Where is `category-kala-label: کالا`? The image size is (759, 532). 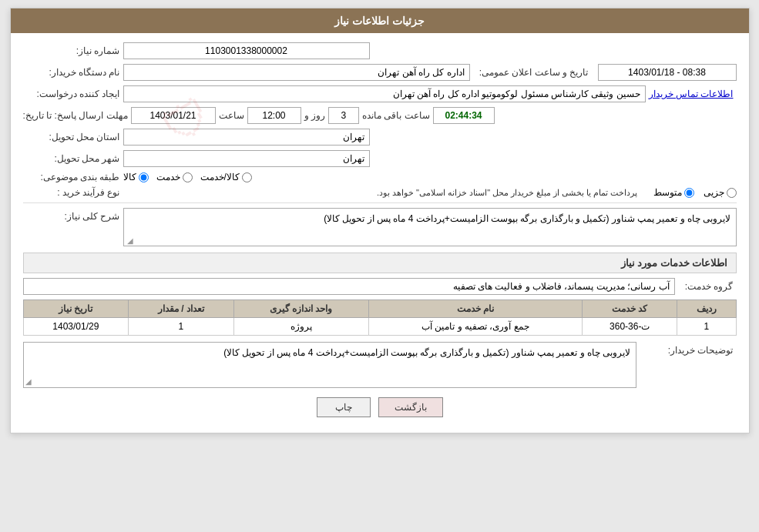 category-kala-label: کالا is located at coordinates (129, 177).